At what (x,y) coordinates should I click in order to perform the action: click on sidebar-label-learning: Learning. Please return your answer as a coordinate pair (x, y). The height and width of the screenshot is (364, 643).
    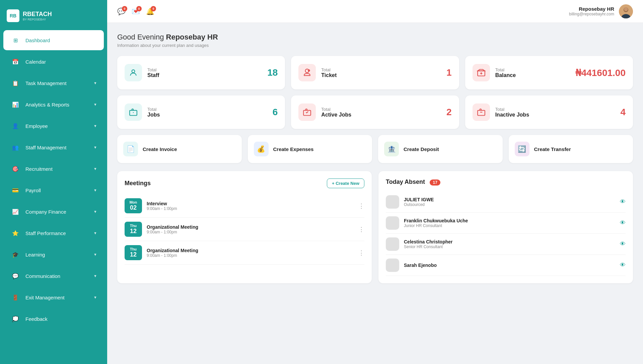
    Looking at the image, I should click on (35, 254).